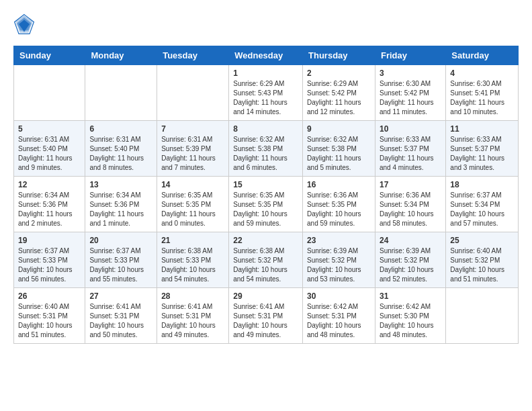 This screenshot has height=411, width=532. Describe the element at coordinates (50, 149) in the screenshot. I see `calendar-cell: 5Sunrise: 6:31 AM Sunset: 5:40 PM Daylig…` at that location.